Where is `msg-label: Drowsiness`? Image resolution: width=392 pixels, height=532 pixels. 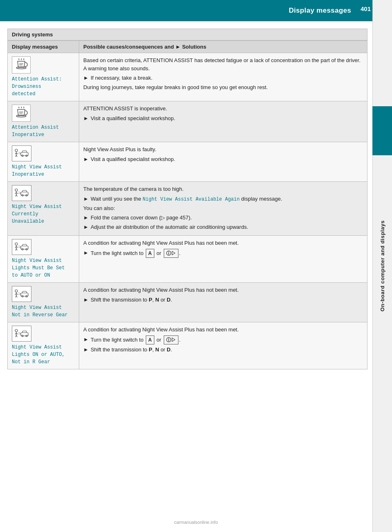 msg-label: Drowsiness is located at coordinates (43, 87).